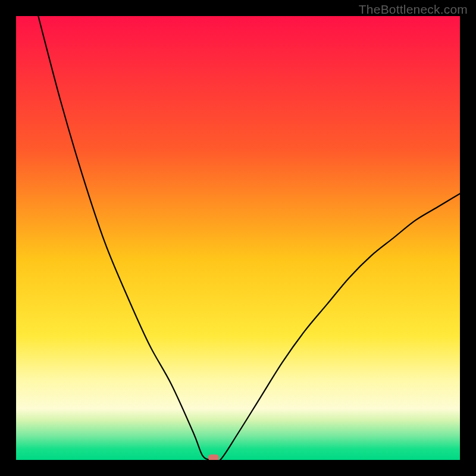  Describe the element at coordinates (214, 458) in the screenshot. I see `minimum-marker` at that location.